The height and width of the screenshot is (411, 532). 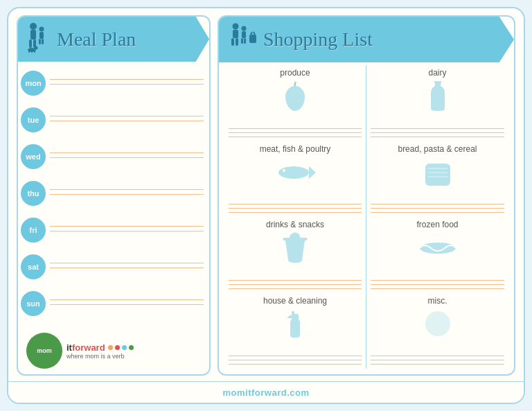 What do you see at coordinates (295, 331) in the screenshot?
I see `section-house: house & cleaning` at bounding box center [295, 331].